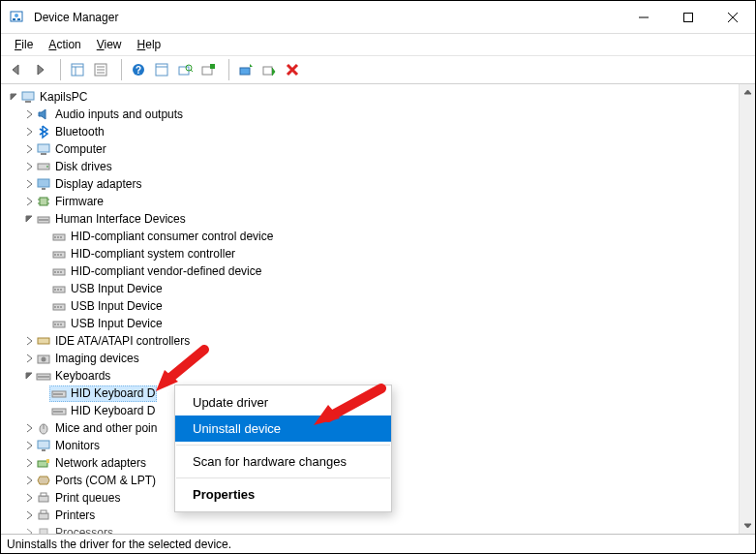 The height and width of the screenshot is (554, 756). I want to click on tree-root: KapilsPC, so click(379, 97).